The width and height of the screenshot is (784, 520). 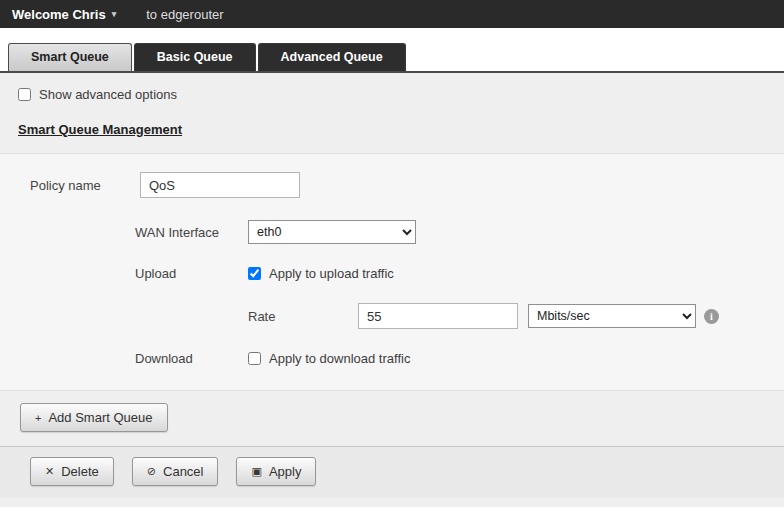 What do you see at coordinates (392, 274) in the screenshot?
I see `upload-row: Upload Apply to upload traffic` at bounding box center [392, 274].